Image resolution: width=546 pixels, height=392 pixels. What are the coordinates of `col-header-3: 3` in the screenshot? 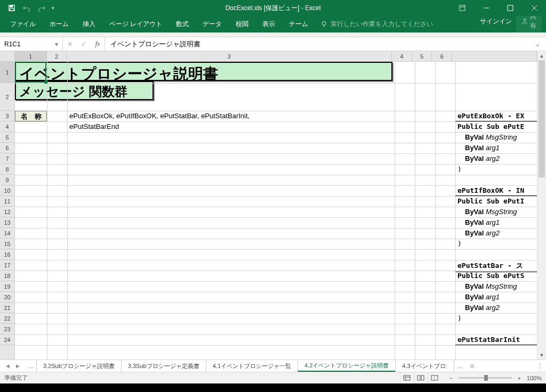 It's located at (229, 56).